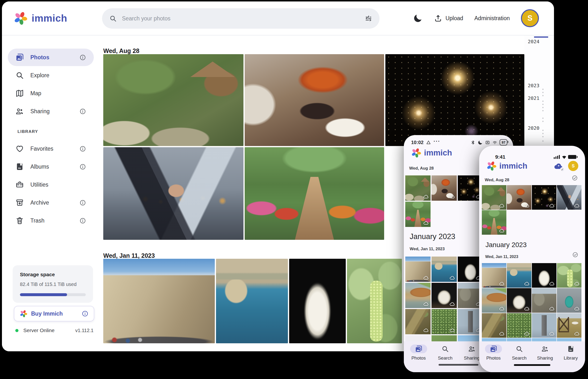  I want to click on immich-flower-icon, so click(416, 153).